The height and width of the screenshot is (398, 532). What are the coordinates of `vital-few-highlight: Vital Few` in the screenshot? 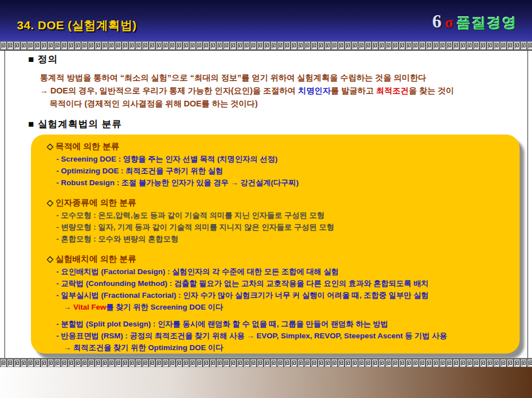 It's located at (90, 307).